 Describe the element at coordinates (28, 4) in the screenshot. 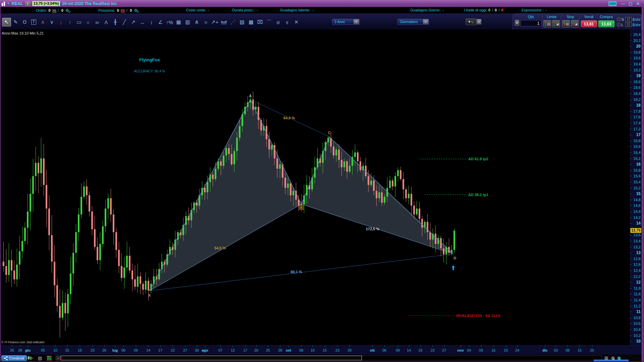

I see `info-button: i` at that location.